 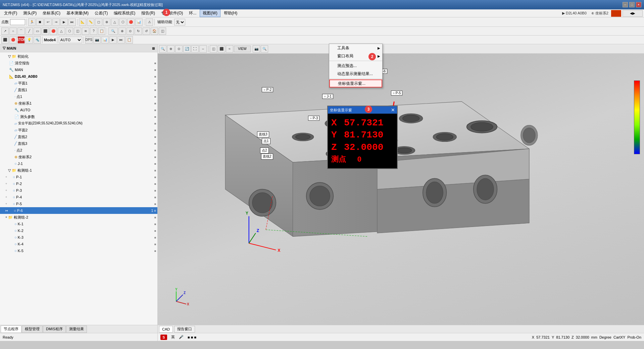 What do you see at coordinates (13, 40) in the screenshot?
I see `tb3-2: 🔴` at bounding box center [13, 40].